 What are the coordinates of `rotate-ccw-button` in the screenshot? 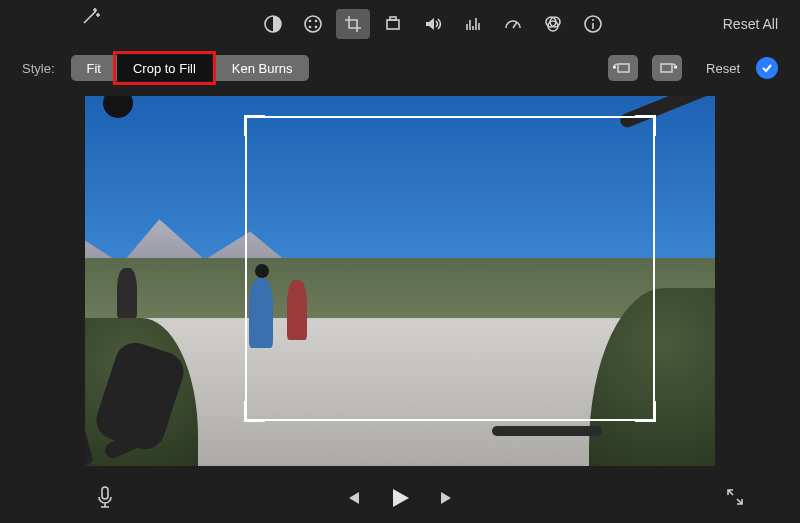 It's located at (623, 68).